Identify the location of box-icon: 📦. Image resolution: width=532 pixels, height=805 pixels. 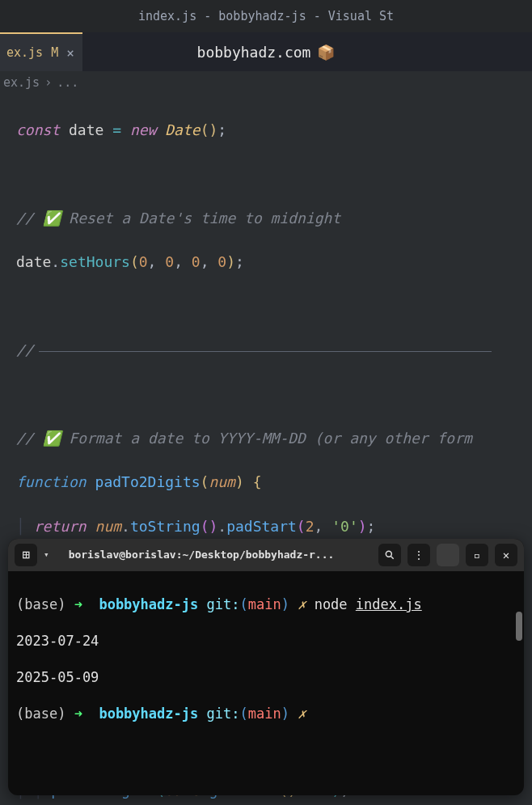
(326, 52).